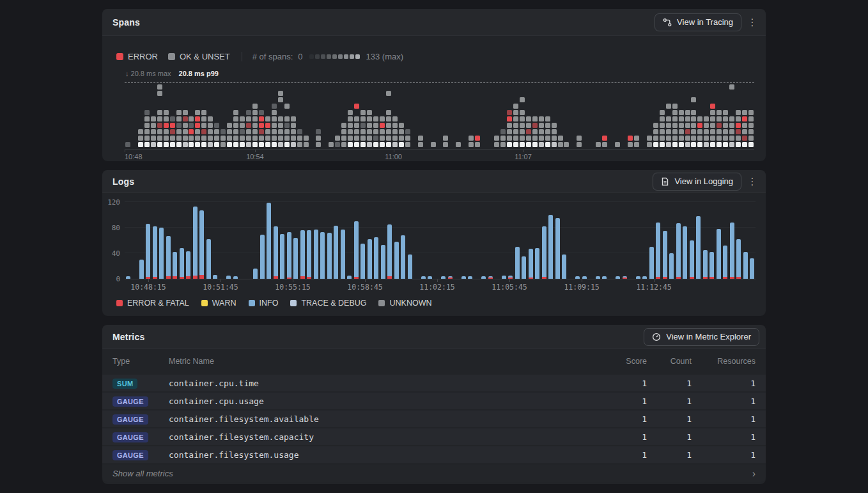 This screenshot has height=493, width=868. What do you see at coordinates (628, 419) in the screenshot?
I see `metric-score: 1` at bounding box center [628, 419].